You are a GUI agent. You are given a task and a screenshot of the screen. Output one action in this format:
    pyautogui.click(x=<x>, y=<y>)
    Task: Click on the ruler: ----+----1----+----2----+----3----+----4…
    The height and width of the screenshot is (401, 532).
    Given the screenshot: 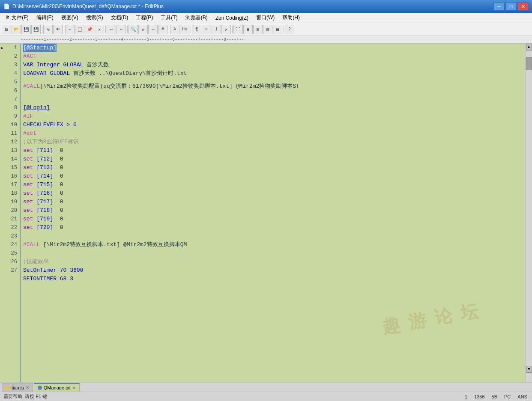 What is the action you would take?
    pyautogui.click(x=266, y=40)
    